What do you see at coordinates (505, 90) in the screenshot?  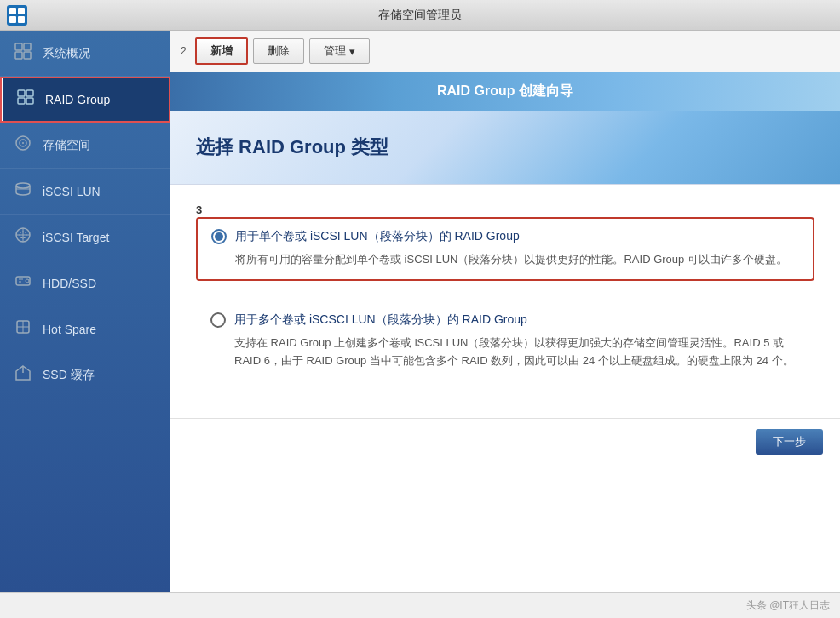 I see `wizard-title: RAID Group 创建向导` at bounding box center [505, 90].